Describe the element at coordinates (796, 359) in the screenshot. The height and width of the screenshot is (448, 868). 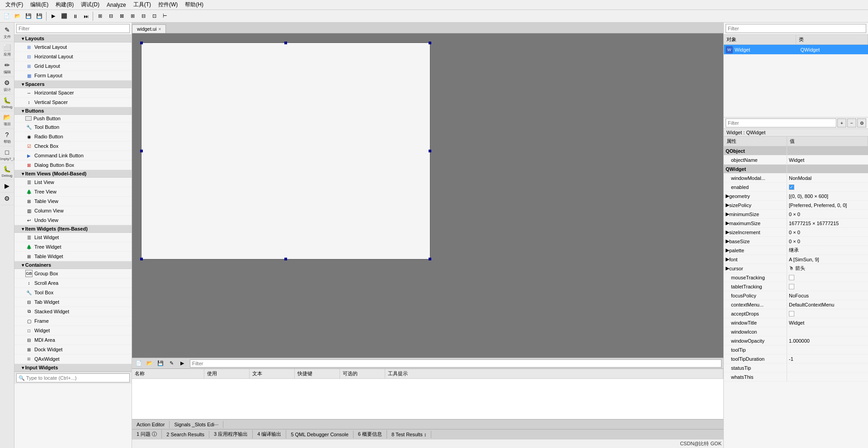
I see `prop-row-tooltipduration: toolTipDuration -1` at that location.